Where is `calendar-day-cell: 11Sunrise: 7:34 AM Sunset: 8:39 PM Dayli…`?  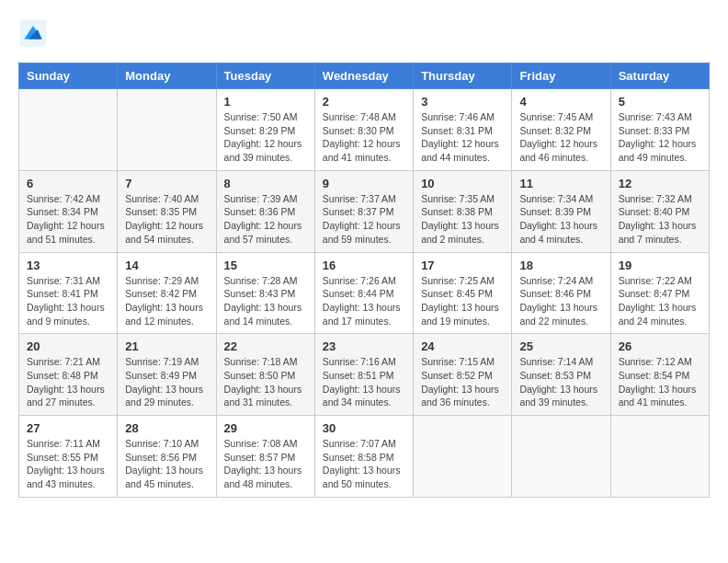 calendar-day-cell: 11Sunrise: 7:34 AM Sunset: 8:39 PM Dayli… is located at coordinates (561, 212).